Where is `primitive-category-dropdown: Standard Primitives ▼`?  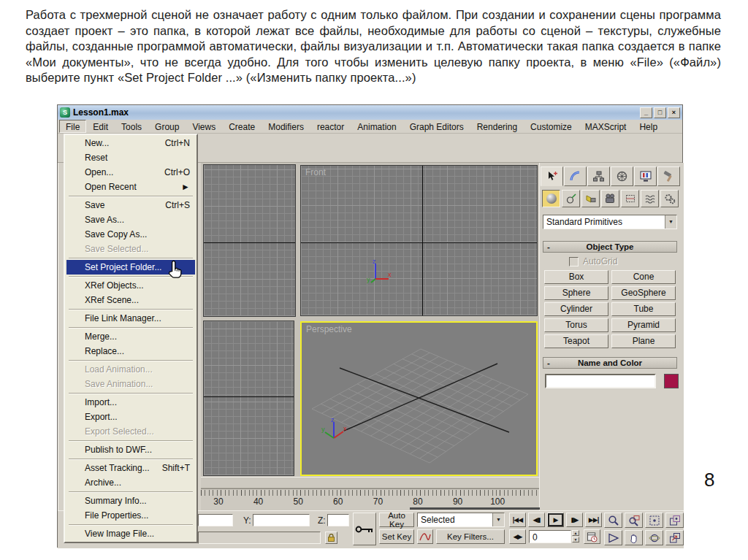 primitive-category-dropdown: Standard Primitives ▼ is located at coordinates (610, 222).